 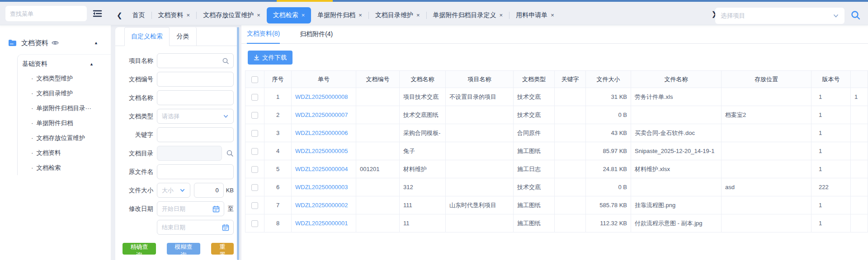 I want to click on tab-文档存放位置维护: 文档存放位置维护×, so click(x=231, y=15).